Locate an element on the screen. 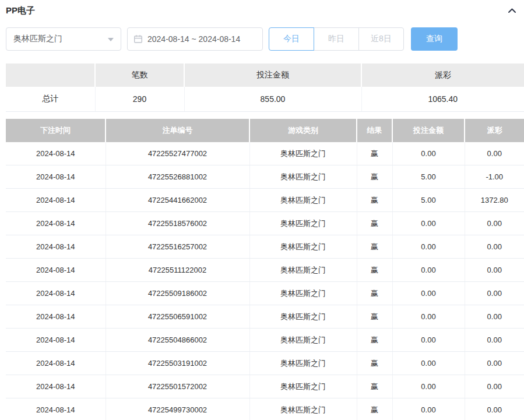 This screenshot has width=524, height=420. chevron-up-icon is located at coordinates (512, 12).